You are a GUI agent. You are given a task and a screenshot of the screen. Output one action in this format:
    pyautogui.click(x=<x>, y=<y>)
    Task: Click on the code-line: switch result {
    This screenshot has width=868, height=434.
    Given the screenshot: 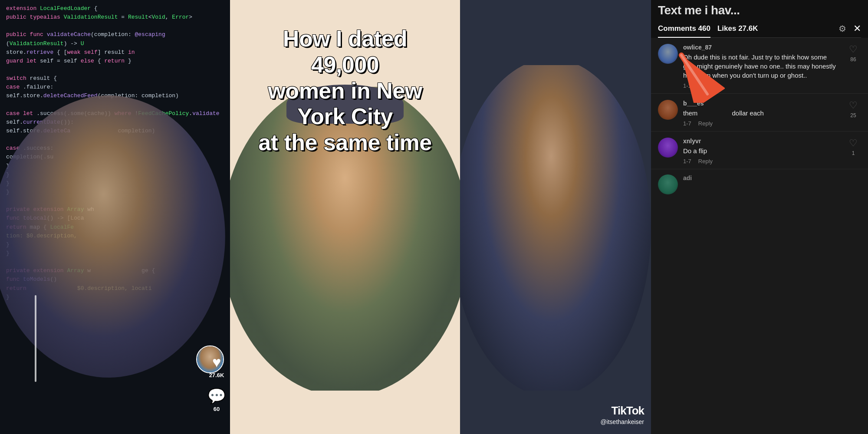 What is the action you would take?
    pyautogui.click(x=115, y=79)
    